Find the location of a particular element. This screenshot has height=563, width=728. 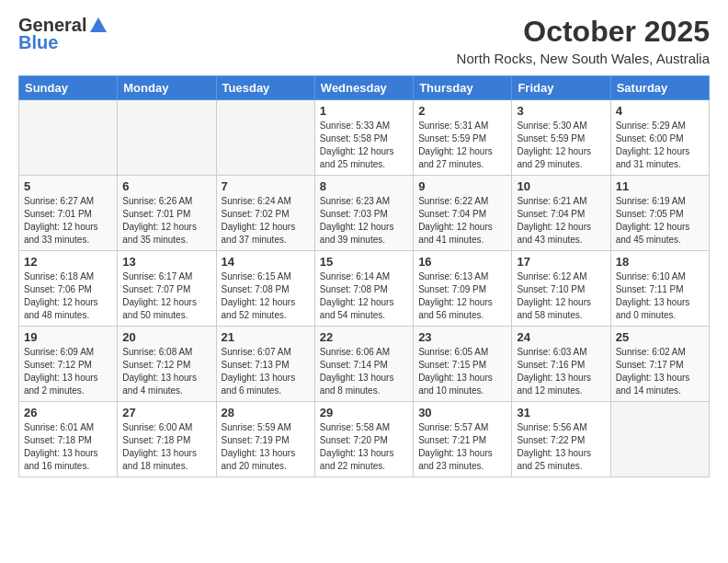

table-row: 7Sunrise: 6:24 AM Sunset: 7:02 PM Daylig… is located at coordinates (265, 213).